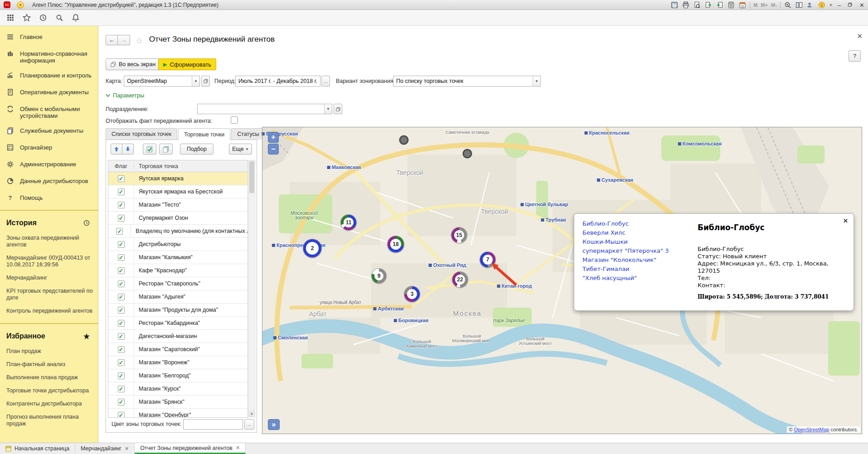 This screenshot has width=868, height=454. I want to click on scrollbar-thumb, so click(252, 177).